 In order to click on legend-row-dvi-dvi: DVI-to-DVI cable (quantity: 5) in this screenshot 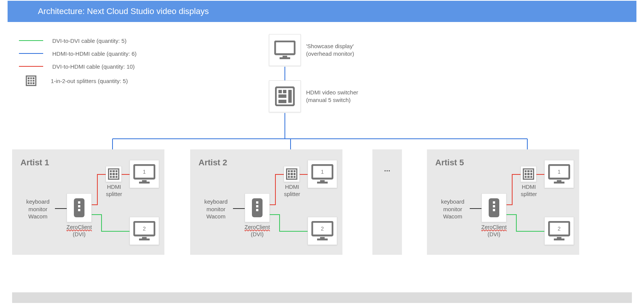, I will do `click(78, 41)`.